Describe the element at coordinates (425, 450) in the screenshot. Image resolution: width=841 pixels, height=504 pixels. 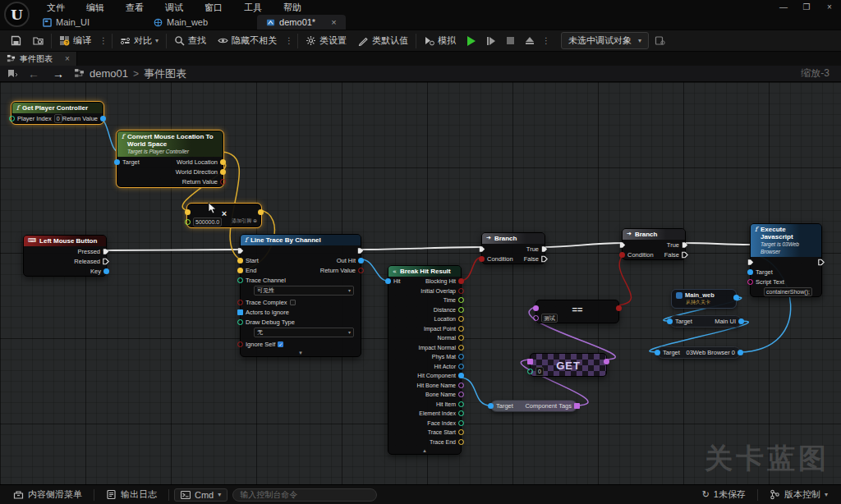
I see `collapse-chevron: ▴` at that location.